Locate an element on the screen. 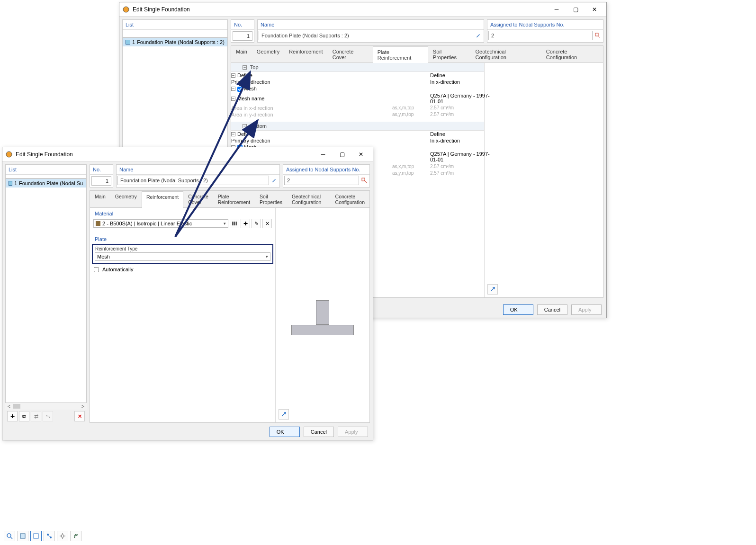 The width and height of the screenshot is (756, 545). delete-item-icon: ✕ is located at coordinates (80, 416).